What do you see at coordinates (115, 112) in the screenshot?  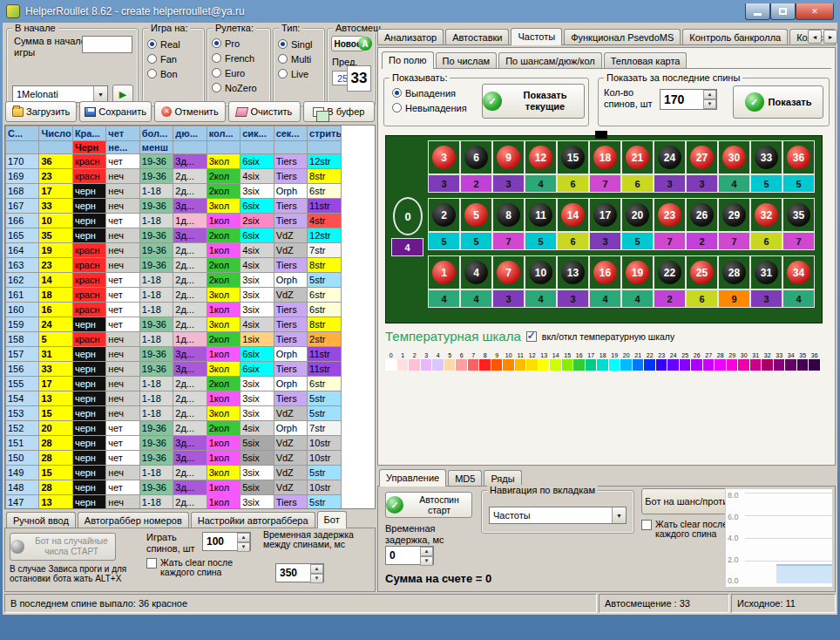 I see `save-button: Сохранить` at bounding box center [115, 112].